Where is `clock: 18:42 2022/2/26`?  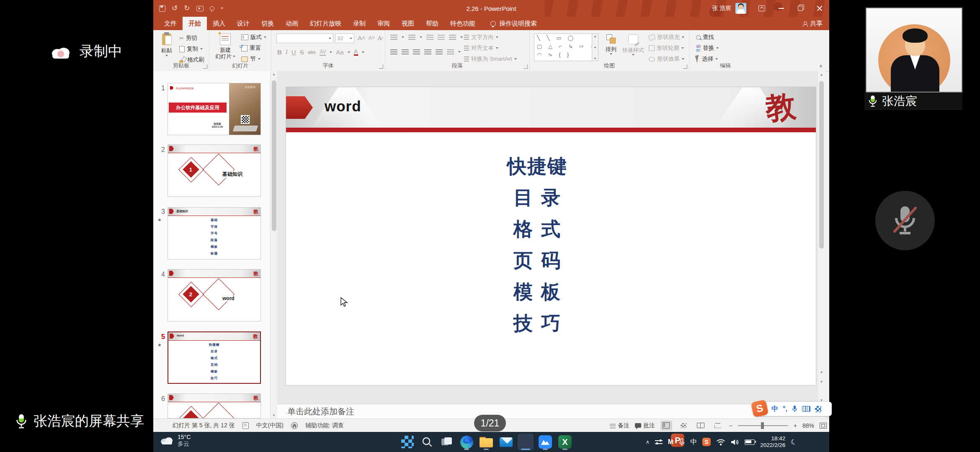 clock: 18:42 2022/2/26 is located at coordinates (773, 442).